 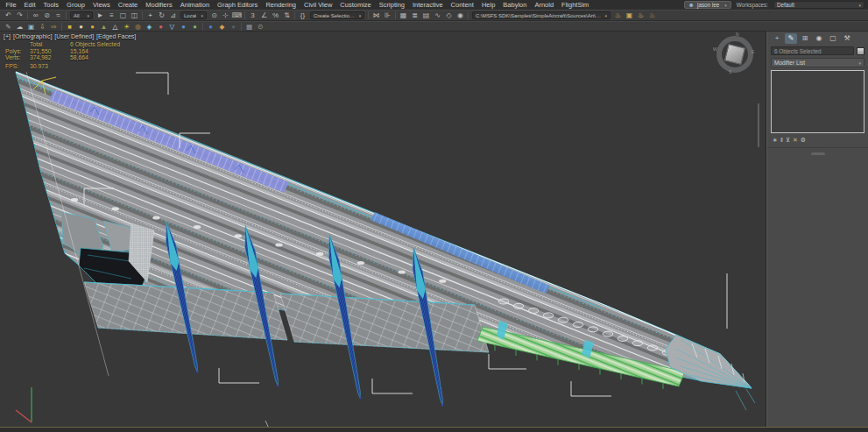 I want to click on schematic-view-icon: ◇, so click(x=448, y=16).